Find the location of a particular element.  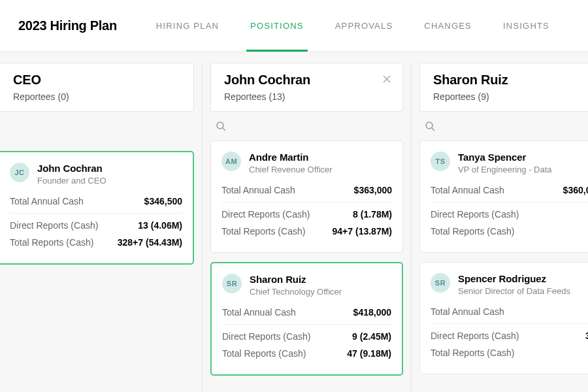

tac-value: $418,000 is located at coordinates (372, 312).